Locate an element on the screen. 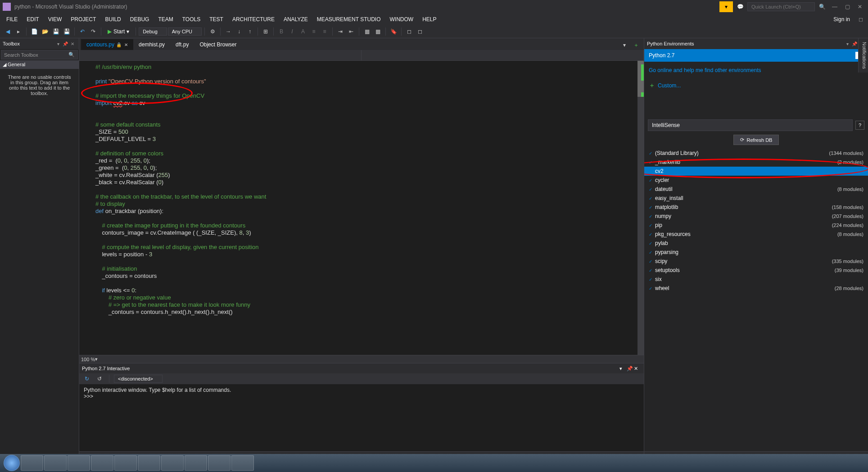 The width and height of the screenshot is (868, 472). indent-icon: ⇥ is located at coordinates (340, 32).